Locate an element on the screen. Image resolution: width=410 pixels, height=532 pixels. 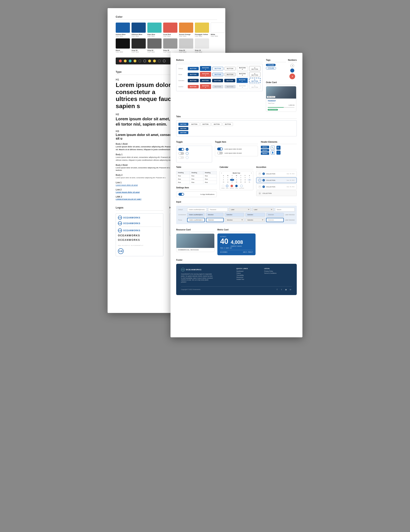
cal-cell: 9 is located at coordinates (228, 180).